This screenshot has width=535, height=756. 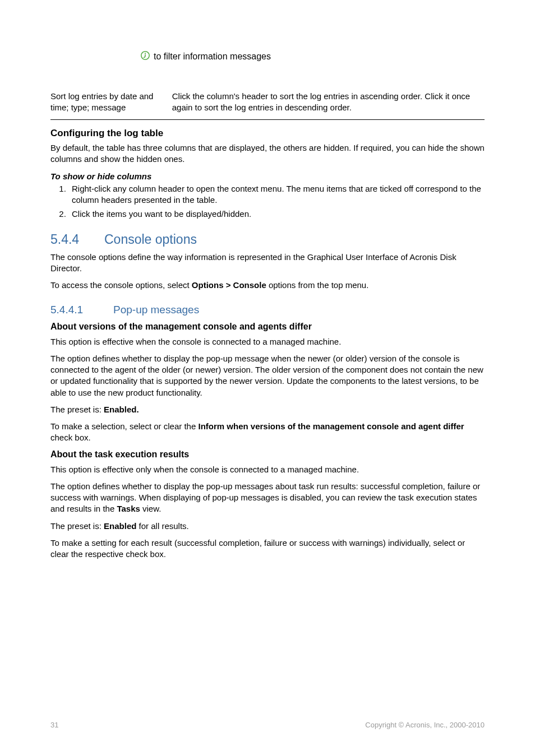 I want to click on text-fragment: To make a selection, select or clear the, so click(x=124, y=426).